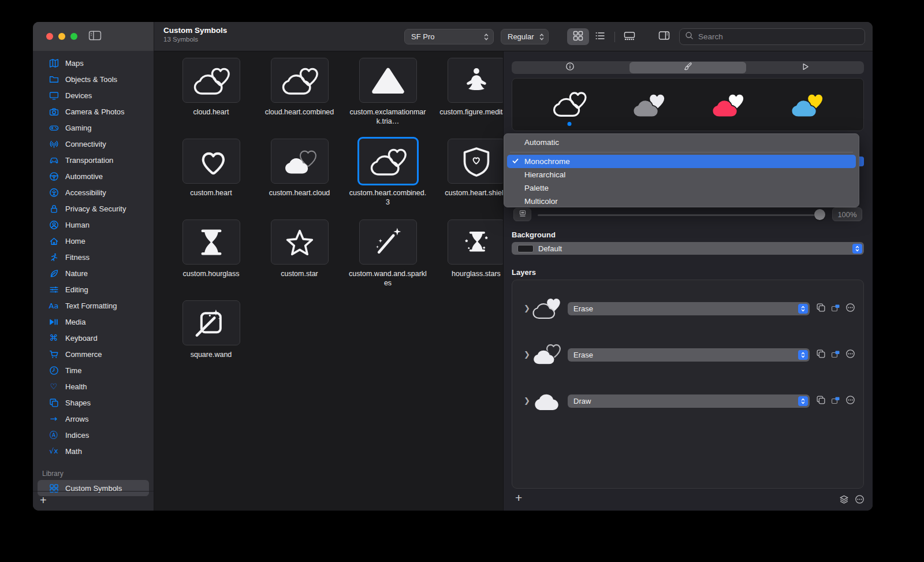 The height and width of the screenshot is (562, 924). I want to click on sidebar-item-label: Automotive, so click(84, 177).